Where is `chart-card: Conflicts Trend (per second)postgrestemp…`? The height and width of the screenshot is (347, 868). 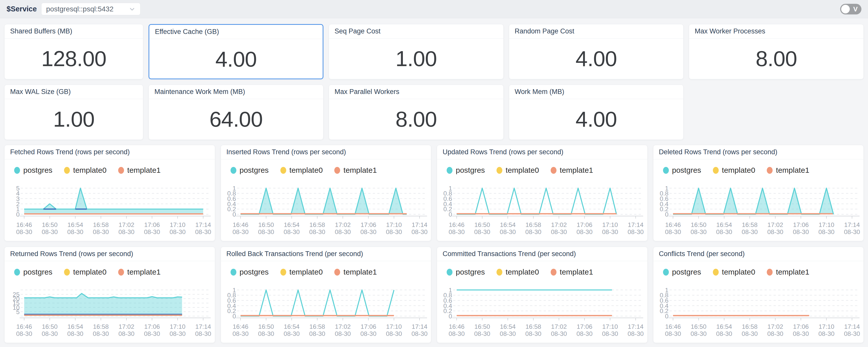 chart-card: Conflicts Trend (per second)postgrestemp… is located at coordinates (758, 295).